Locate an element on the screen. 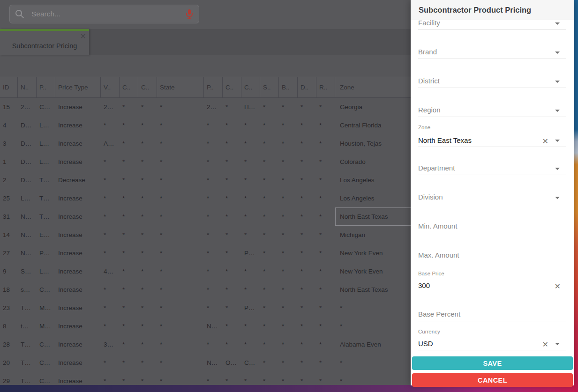 The image size is (578, 392). table-cell: O… is located at coordinates (232, 362).